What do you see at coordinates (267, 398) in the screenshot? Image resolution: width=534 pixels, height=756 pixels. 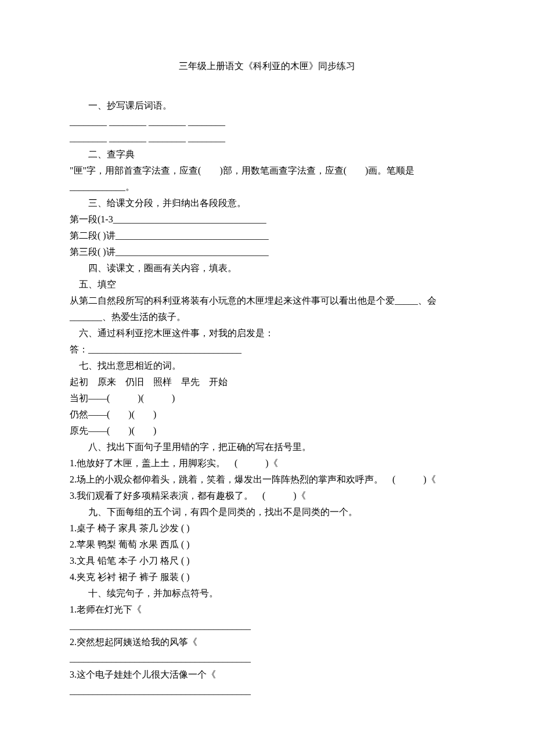 I see `section-7-line-2: 当初——( )( )` at bounding box center [267, 398].